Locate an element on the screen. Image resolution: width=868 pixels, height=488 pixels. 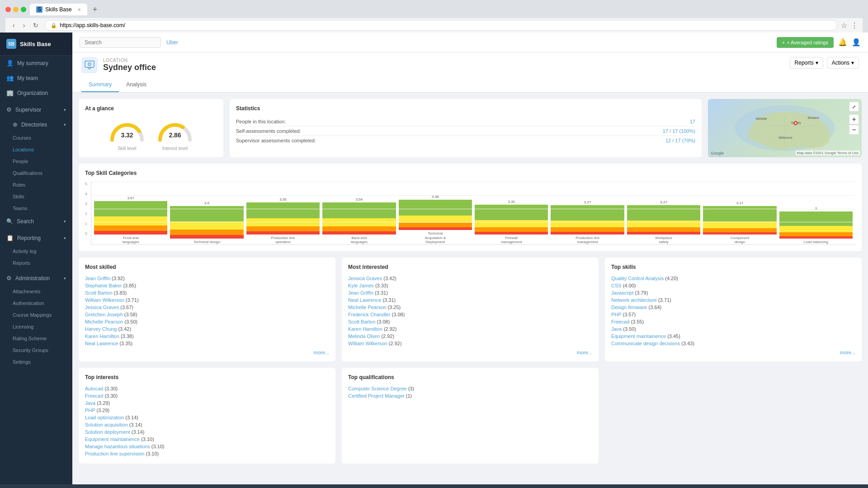
skill-link: Equipment maintainence is located at coordinates (638, 336).